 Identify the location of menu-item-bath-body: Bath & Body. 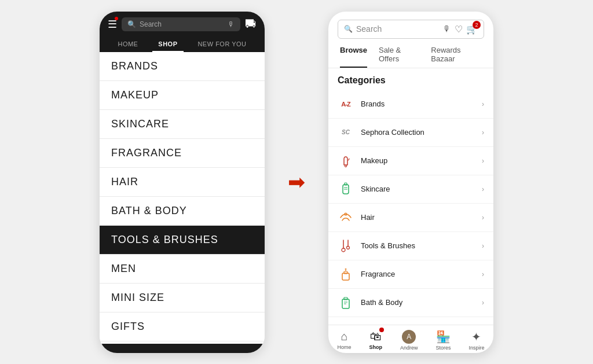
(182, 211).